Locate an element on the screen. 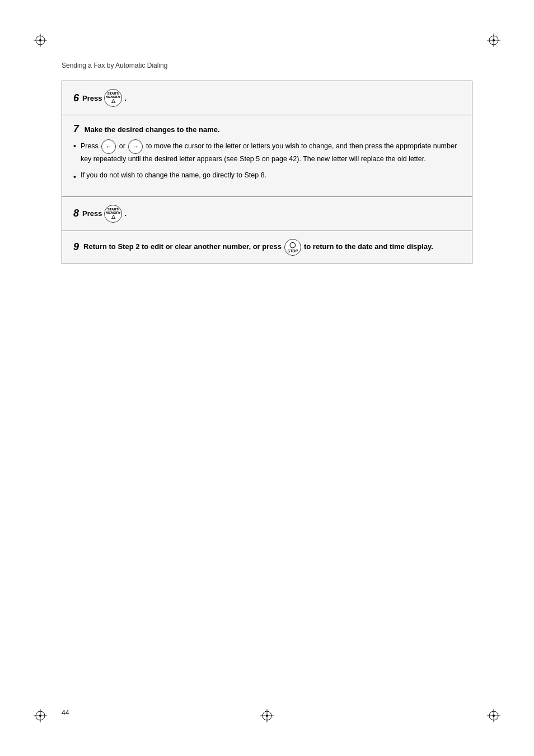 The height and width of the screenshot is (756, 534). step-9-text-before: Return to Step 2 to edit or clear anothe… is located at coordinates (182, 247).